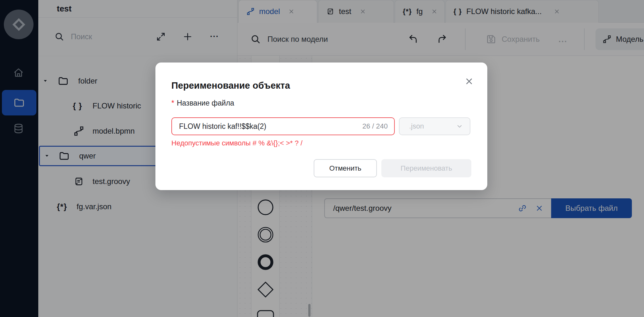 This screenshot has height=317, width=644. What do you see at coordinates (203, 103) in the screenshot?
I see `filename-field-label: *Название файла` at bounding box center [203, 103].